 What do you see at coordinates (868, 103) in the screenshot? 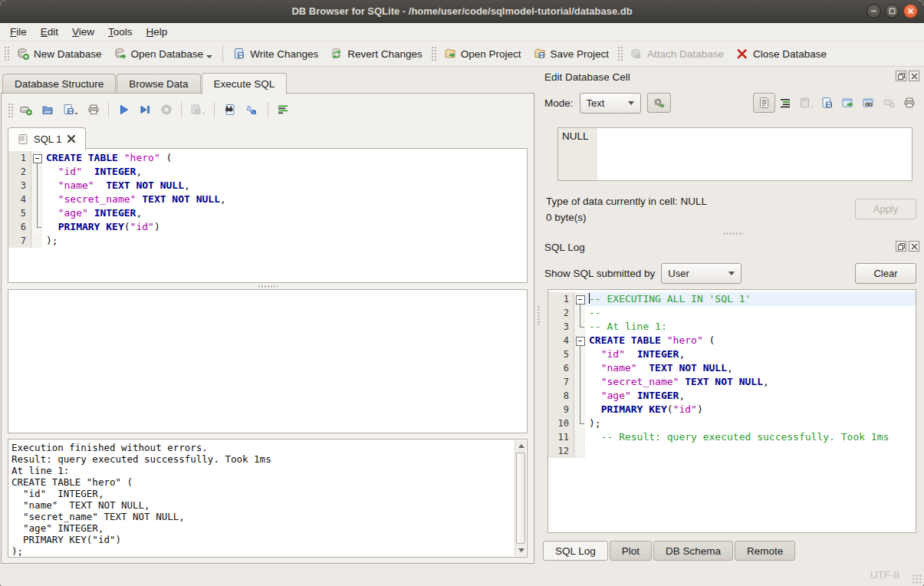
I see `link-cell-button` at bounding box center [868, 103].